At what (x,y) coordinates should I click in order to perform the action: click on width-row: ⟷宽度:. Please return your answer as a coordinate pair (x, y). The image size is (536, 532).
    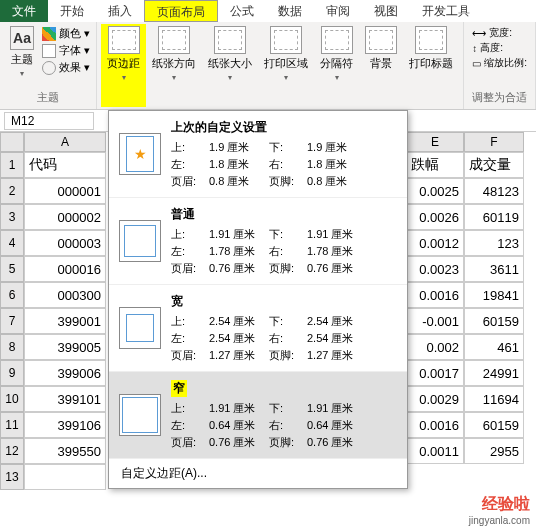
    Looking at the image, I should click on (500, 33).